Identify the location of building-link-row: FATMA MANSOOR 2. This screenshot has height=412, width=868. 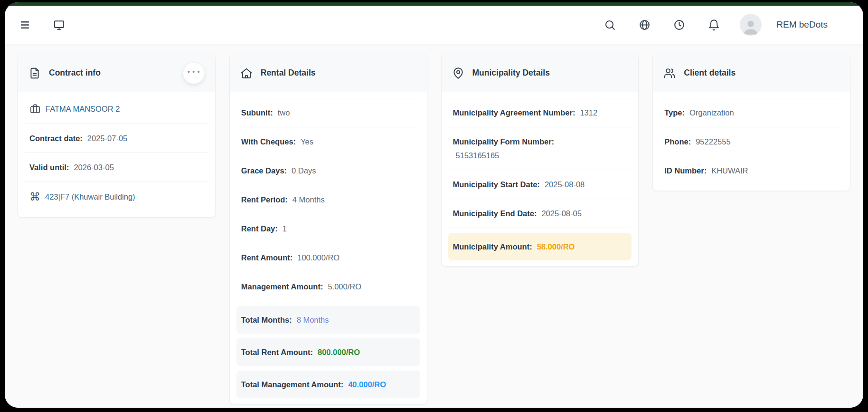
(117, 109).